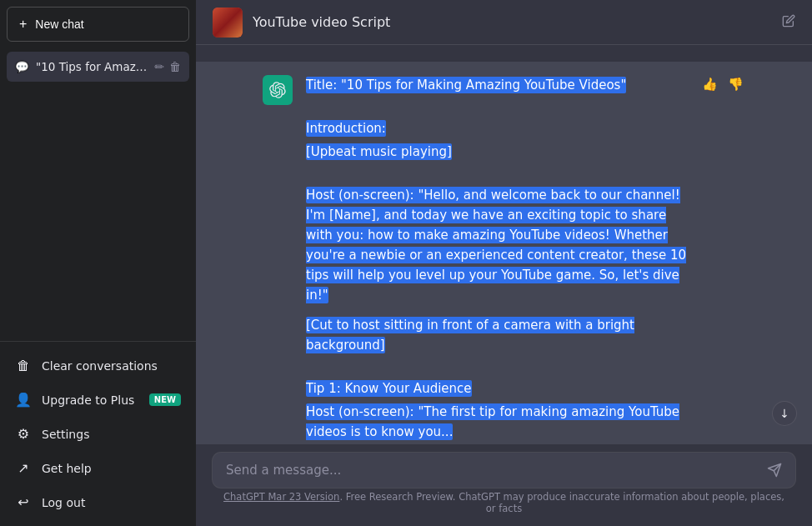 Image resolution: width=812 pixels, height=526 pixels. What do you see at coordinates (88, 400) in the screenshot?
I see `upgrade-label: Upgrade to Plus` at bounding box center [88, 400].